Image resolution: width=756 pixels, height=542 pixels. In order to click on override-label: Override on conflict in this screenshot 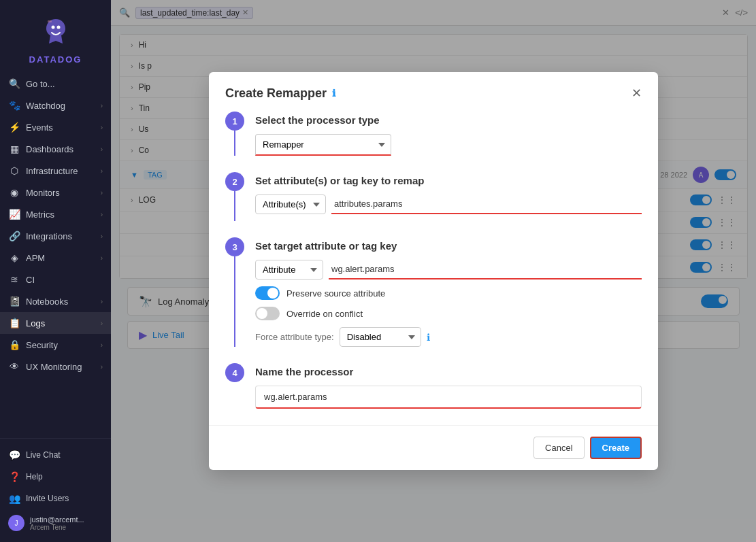, I will do `click(325, 314)`.